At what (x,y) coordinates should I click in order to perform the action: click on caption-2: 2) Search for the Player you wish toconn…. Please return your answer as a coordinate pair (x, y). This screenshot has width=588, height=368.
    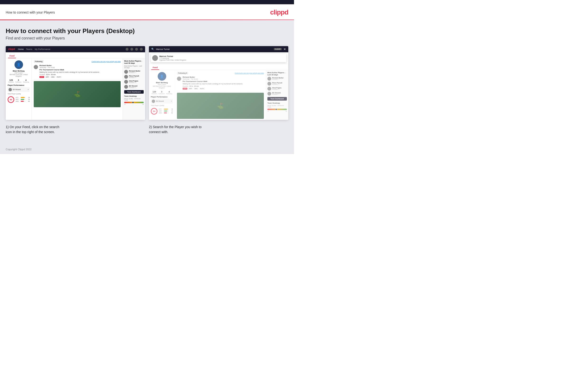
    Looking at the image, I should click on (219, 129).